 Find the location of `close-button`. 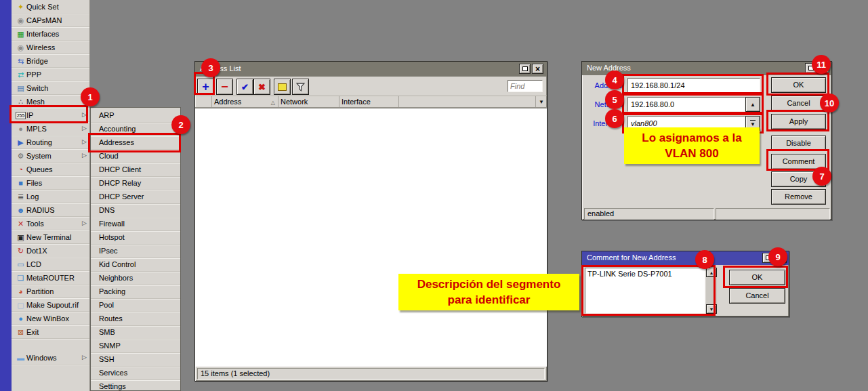

close-button is located at coordinates (538, 69).